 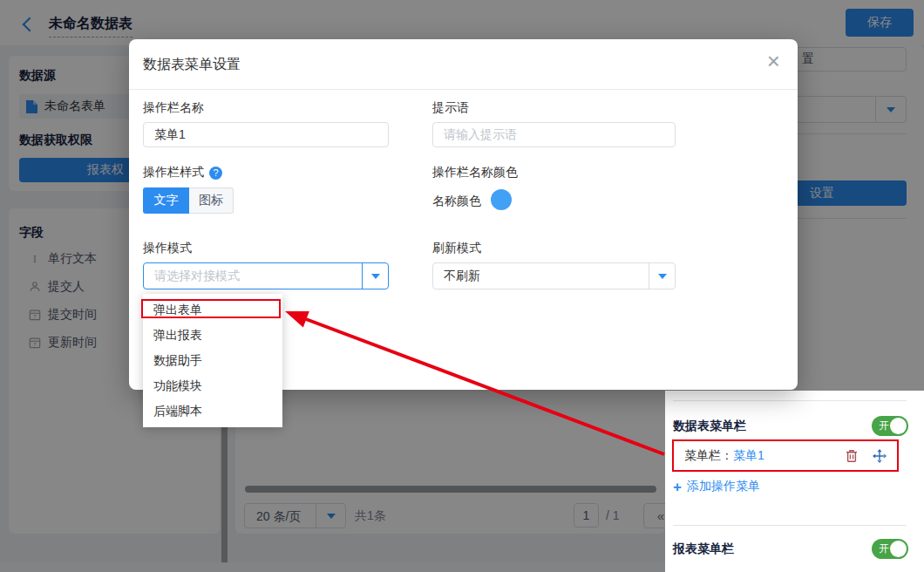 What do you see at coordinates (166, 201) in the screenshot?
I see `style-tab-text: 文字` at bounding box center [166, 201].